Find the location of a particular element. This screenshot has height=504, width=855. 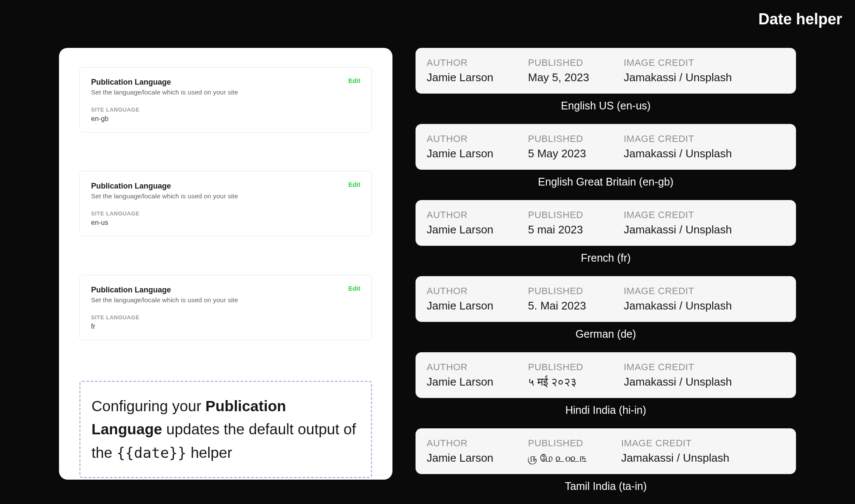

locale-preview-card: AUTHOR Jamie Larson PUBLISHED 5. Mai 202… is located at coordinates (606, 299).